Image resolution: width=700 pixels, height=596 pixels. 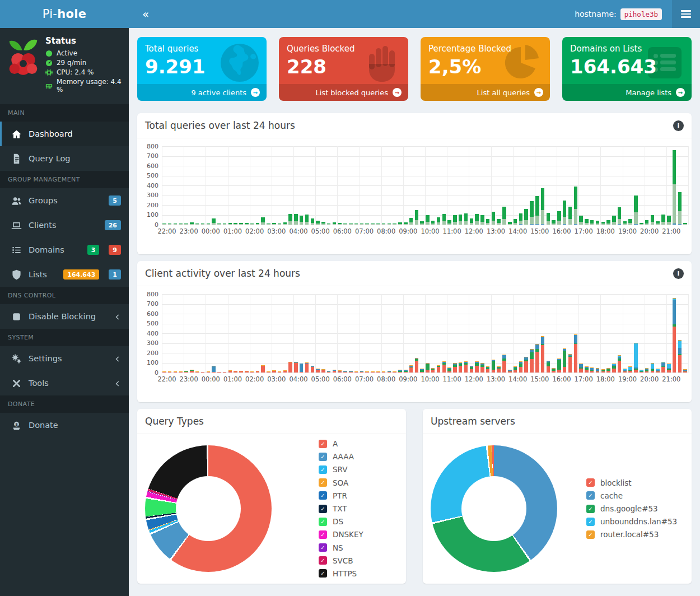 What do you see at coordinates (64, 134) in the screenshot?
I see `sidebar-item-dashboard: Dashboard` at bounding box center [64, 134].